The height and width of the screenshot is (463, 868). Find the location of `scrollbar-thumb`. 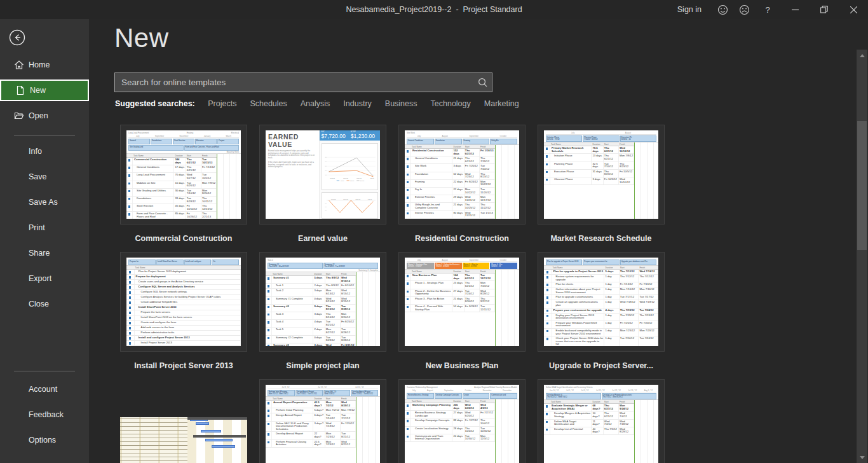

scrollbar-thumb is located at coordinates (862, 186).